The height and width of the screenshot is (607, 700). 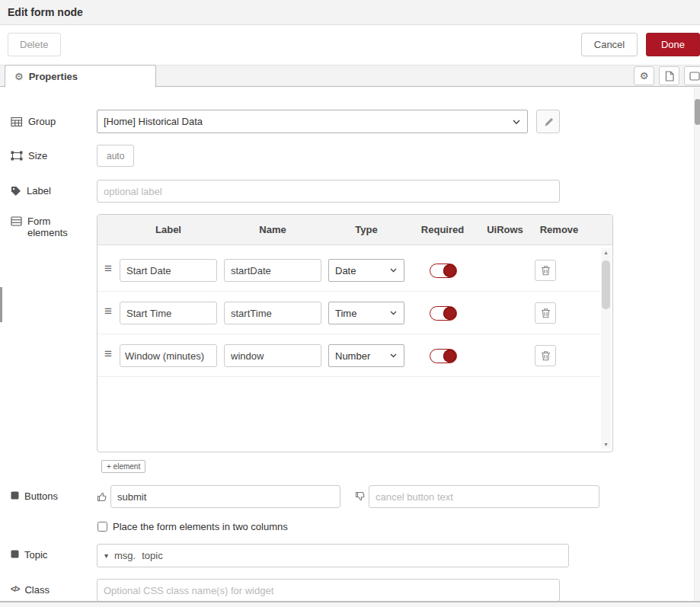 I want to click on docs-button, so click(x=669, y=76).